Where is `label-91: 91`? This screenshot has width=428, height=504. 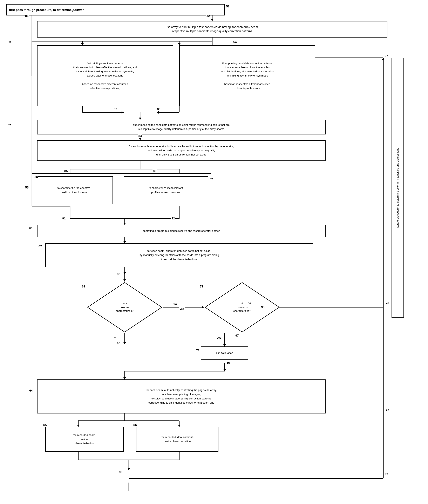
label-91: 91 is located at coordinates (64, 218).